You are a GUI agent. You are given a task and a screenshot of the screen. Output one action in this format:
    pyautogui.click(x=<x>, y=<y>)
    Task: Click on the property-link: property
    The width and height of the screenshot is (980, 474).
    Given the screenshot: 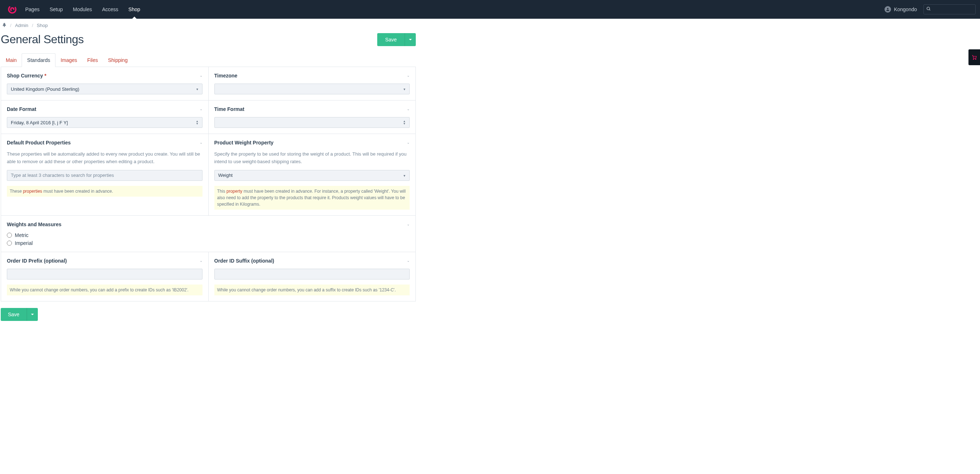 What is the action you would take?
    pyautogui.click(x=234, y=191)
    